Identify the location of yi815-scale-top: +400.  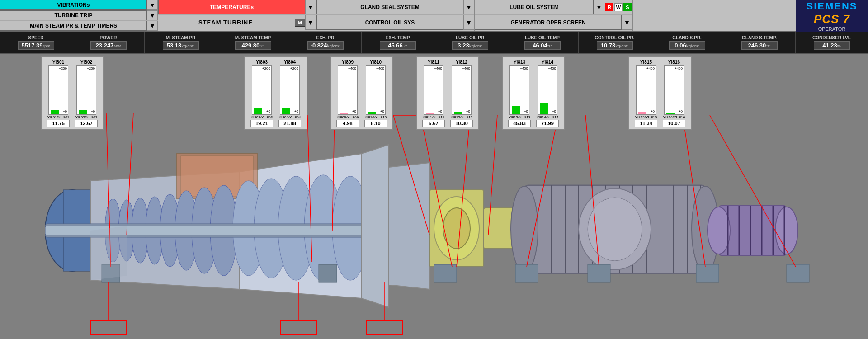
(651, 69).